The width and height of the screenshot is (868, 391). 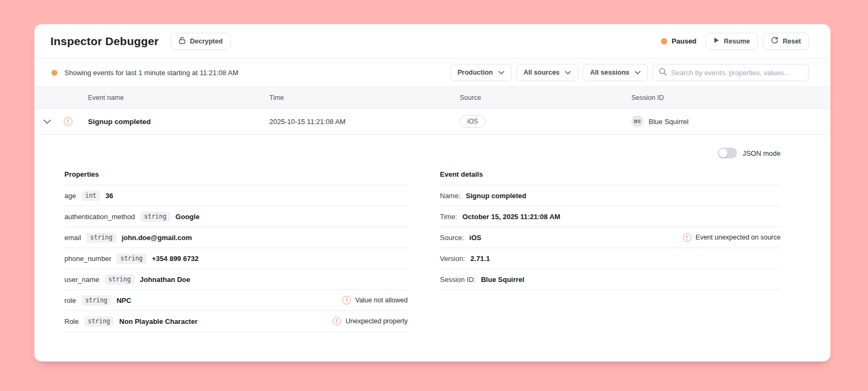 What do you see at coordinates (70, 301) in the screenshot?
I see `property-key: role` at bounding box center [70, 301].